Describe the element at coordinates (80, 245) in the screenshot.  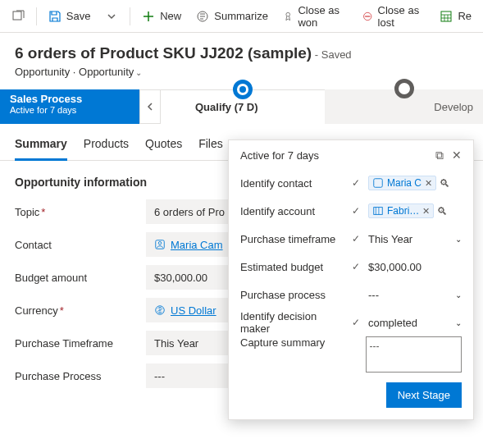
I see `contact-label: Contact` at that location.